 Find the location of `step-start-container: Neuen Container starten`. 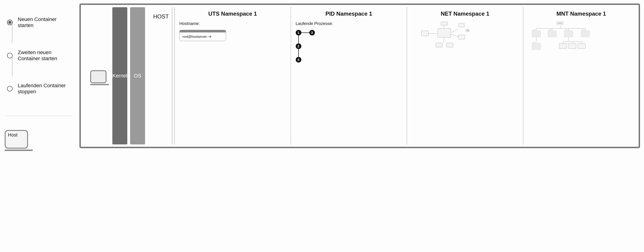

step-start-container: Neuen Container starten is located at coordinates (40, 22).